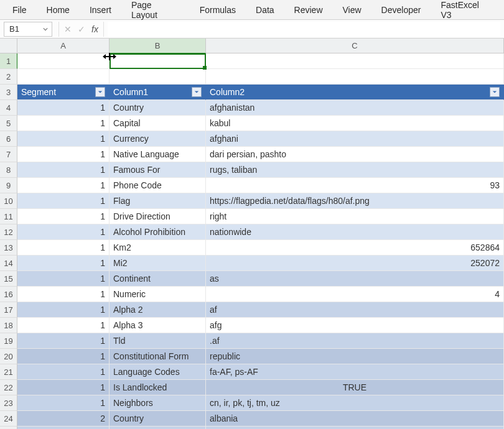 The image size is (504, 429). Describe the element at coordinates (355, 123) in the screenshot. I see `cell: kabul` at that location.